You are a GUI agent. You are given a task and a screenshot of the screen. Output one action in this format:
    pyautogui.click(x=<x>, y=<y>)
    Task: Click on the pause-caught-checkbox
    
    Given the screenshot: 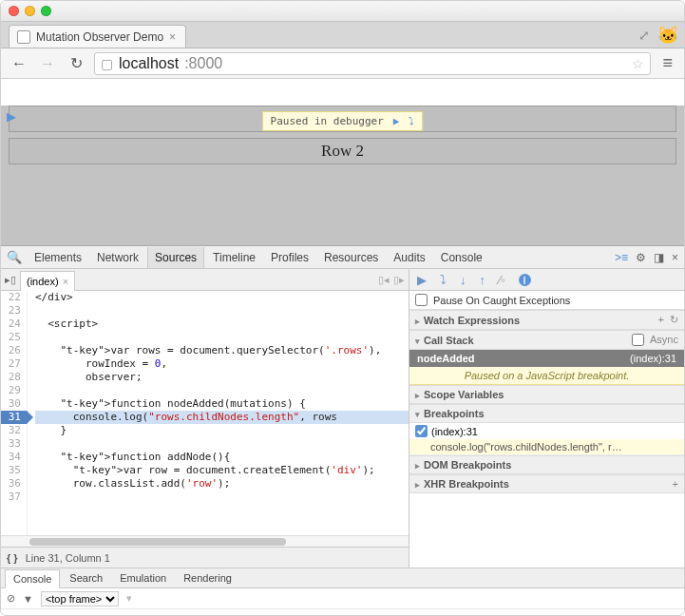 What is the action you would take?
    pyautogui.click(x=422, y=300)
    